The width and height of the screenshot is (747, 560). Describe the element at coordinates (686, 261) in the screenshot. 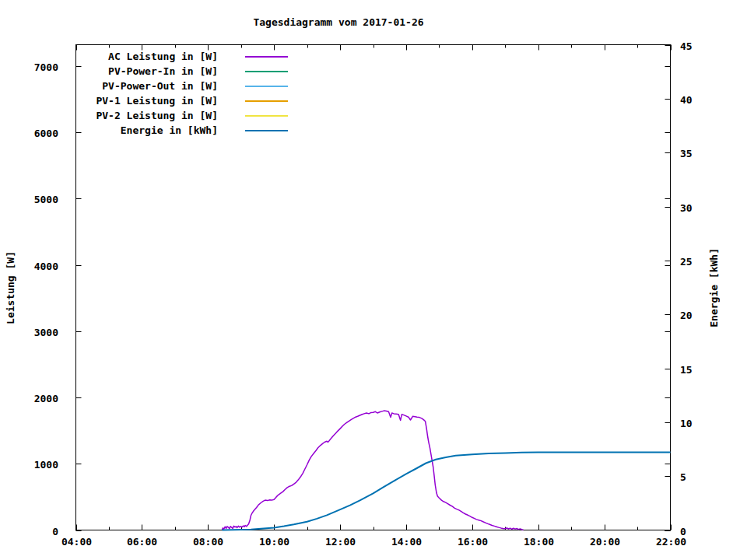

I see `y2-tick-label: 25` at that location.